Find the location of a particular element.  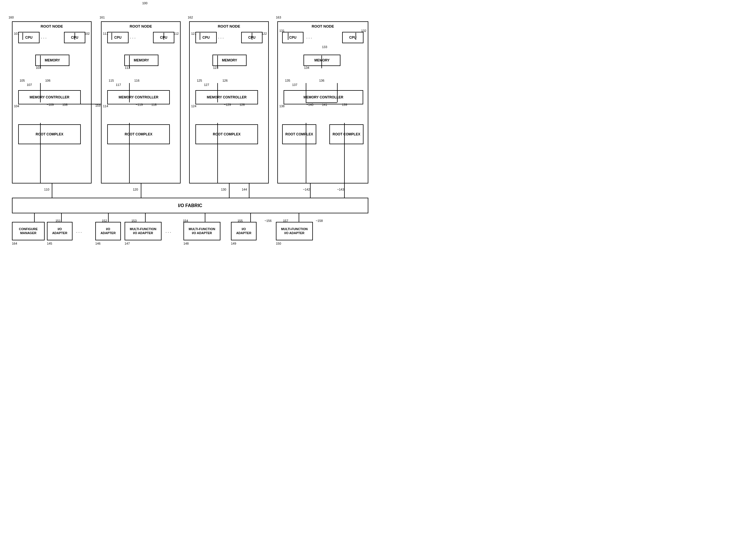

root-complex-2: ROOT COMPLEX is located at coordinates (139, 134).